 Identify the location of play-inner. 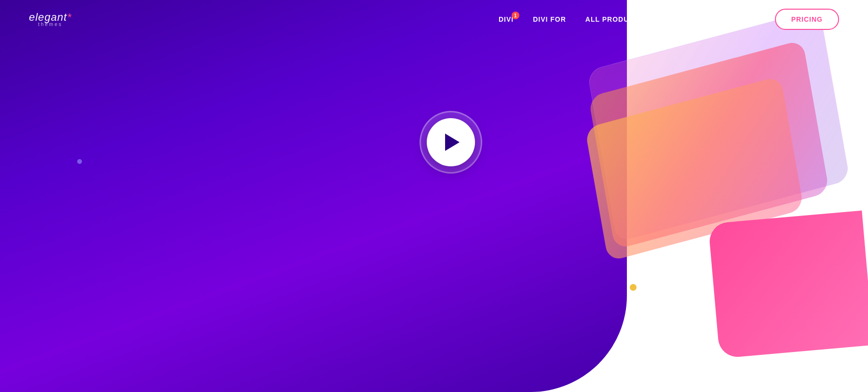
(451, 142).